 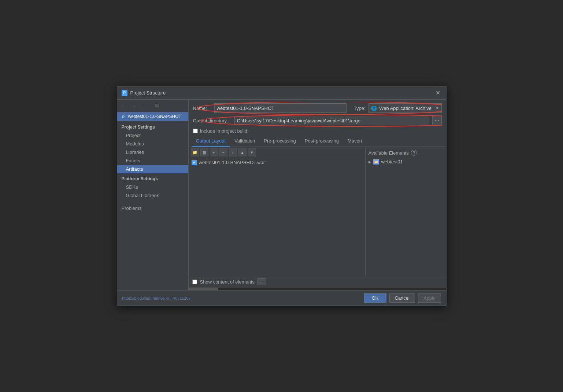 I want to click on bottom-bar: Show content of elements ..., so click(x=317, y=281).